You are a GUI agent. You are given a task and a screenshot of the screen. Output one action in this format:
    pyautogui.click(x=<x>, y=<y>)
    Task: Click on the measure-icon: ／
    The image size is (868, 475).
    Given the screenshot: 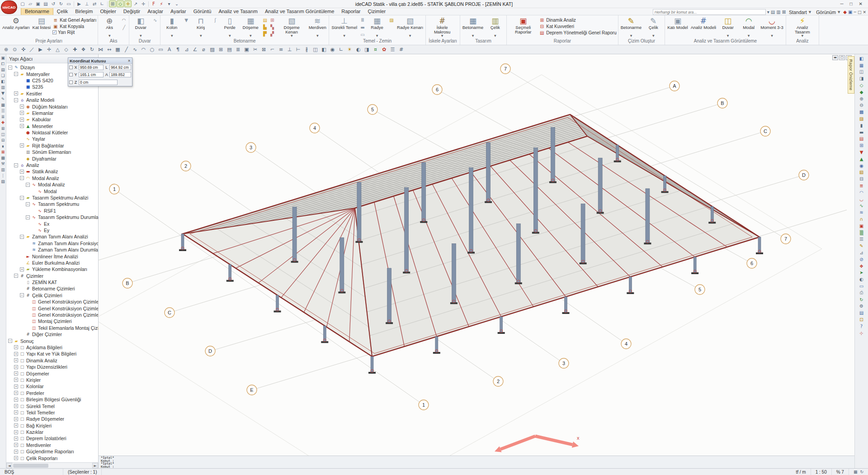 What is the action you would take?
    pyautogui.click(x=32, y=50)
    